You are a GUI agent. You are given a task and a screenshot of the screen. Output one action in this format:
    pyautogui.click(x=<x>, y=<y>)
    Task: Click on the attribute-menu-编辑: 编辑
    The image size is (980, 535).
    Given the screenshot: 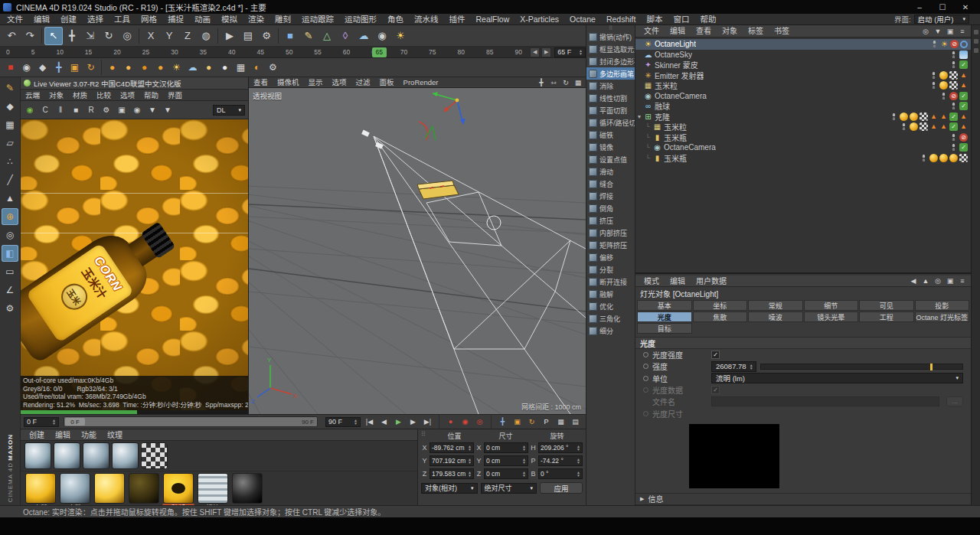 What is the action you would take?
    pyautogui.click(x=678, y=282)
    